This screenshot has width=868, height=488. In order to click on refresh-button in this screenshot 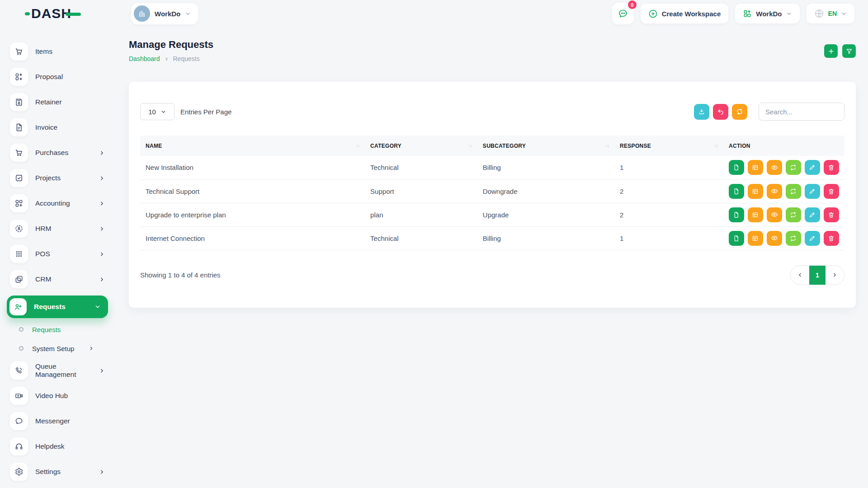, I will do `click(740, 112)`.